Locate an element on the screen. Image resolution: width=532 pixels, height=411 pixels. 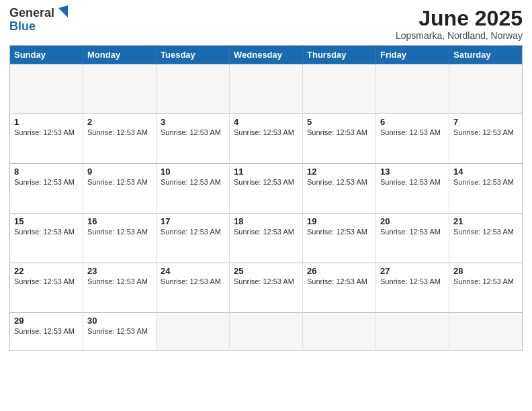
table-row: 30Sunrise: 12:53 AM is located at coordinates (120, 332).